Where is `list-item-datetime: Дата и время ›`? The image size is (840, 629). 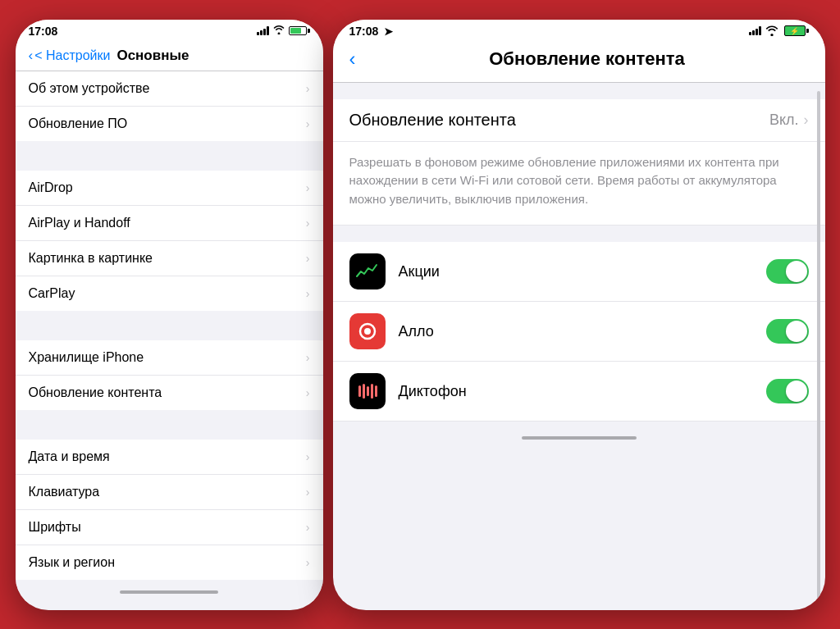 list-item-datetime: Дата и время › is located at coordinates (169, 458).